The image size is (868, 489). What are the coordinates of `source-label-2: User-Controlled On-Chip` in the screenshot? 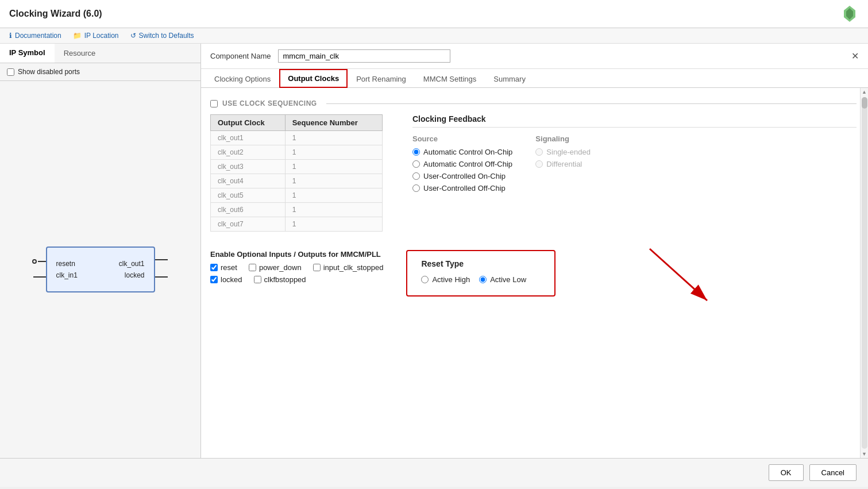 It's located at (464, 176).